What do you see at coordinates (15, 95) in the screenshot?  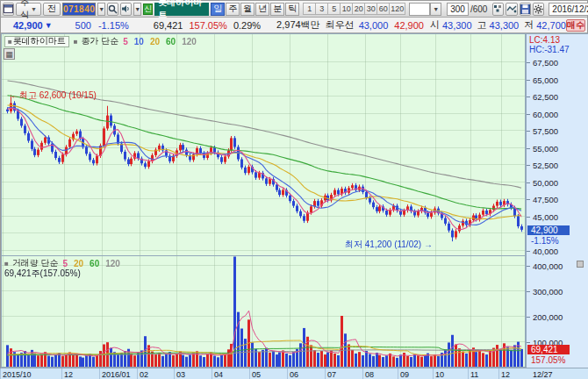 I see `arrow-left-icon: ←` at bounding box center [15, 95].